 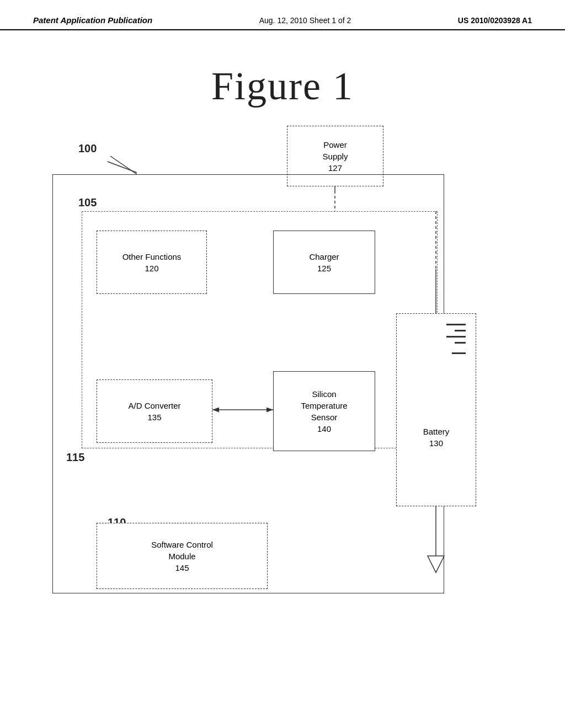 I want to click on ad-converter-box: A/D Converter 135, so click(x=154, y=411).